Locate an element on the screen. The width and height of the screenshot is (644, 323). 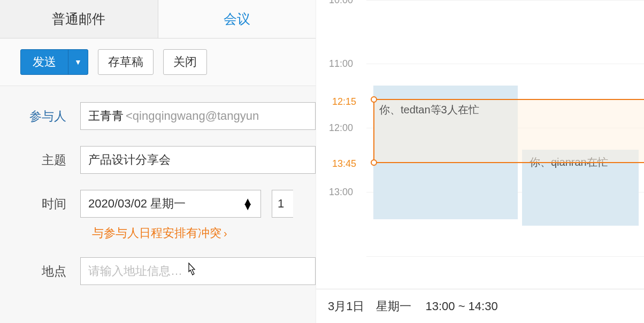
hour-10: 10:00 is located at coordinates (341, 3).